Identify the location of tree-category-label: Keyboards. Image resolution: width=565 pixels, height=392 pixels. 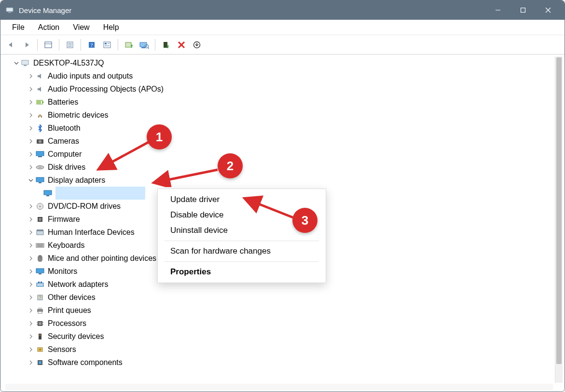
(67, 245).